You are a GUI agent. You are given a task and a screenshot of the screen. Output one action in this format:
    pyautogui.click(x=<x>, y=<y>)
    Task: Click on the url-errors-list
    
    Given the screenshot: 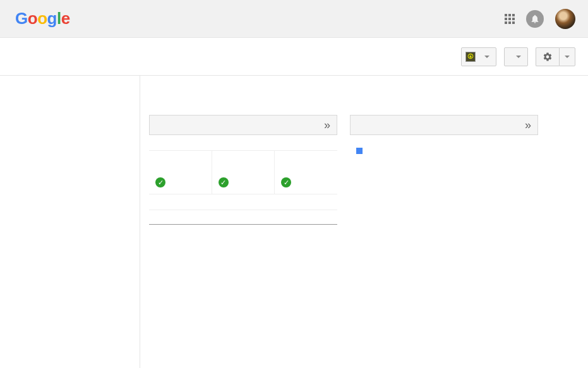 What is the action you would take?
    pyautogui.click(x=243, y=217)
    